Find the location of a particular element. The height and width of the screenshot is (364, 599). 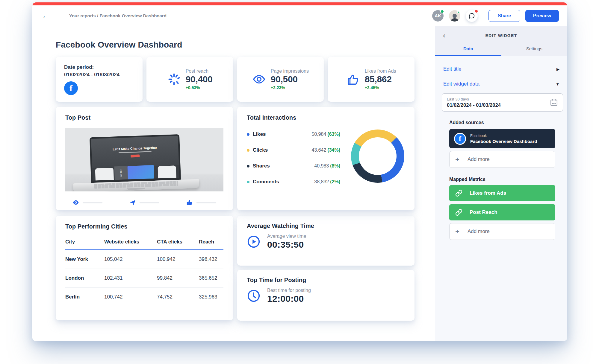

date-range-picker: Last 30 days 01/02/2024 - 01/03/2024 is located at coordinates (503, 102).